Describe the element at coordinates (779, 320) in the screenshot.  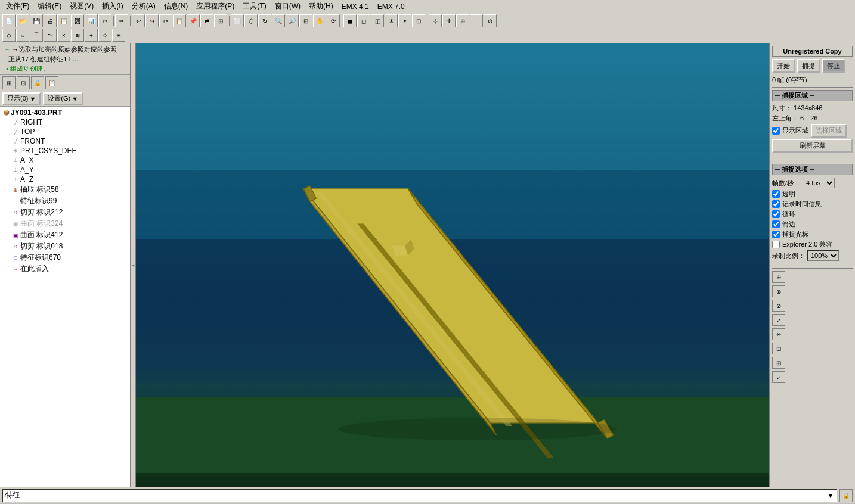
I see `ricon-4: ↗` at that location.